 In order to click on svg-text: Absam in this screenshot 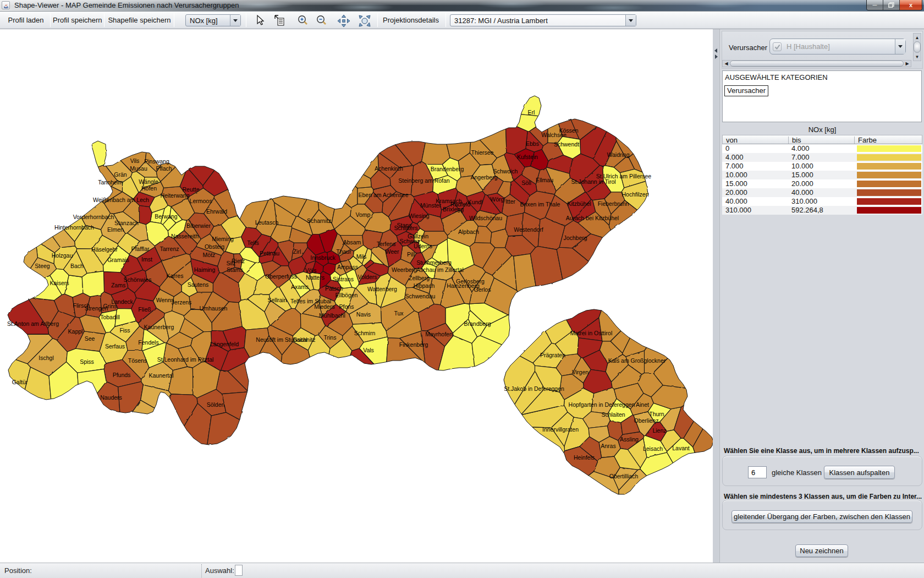, I will do `click(352, 242)`.